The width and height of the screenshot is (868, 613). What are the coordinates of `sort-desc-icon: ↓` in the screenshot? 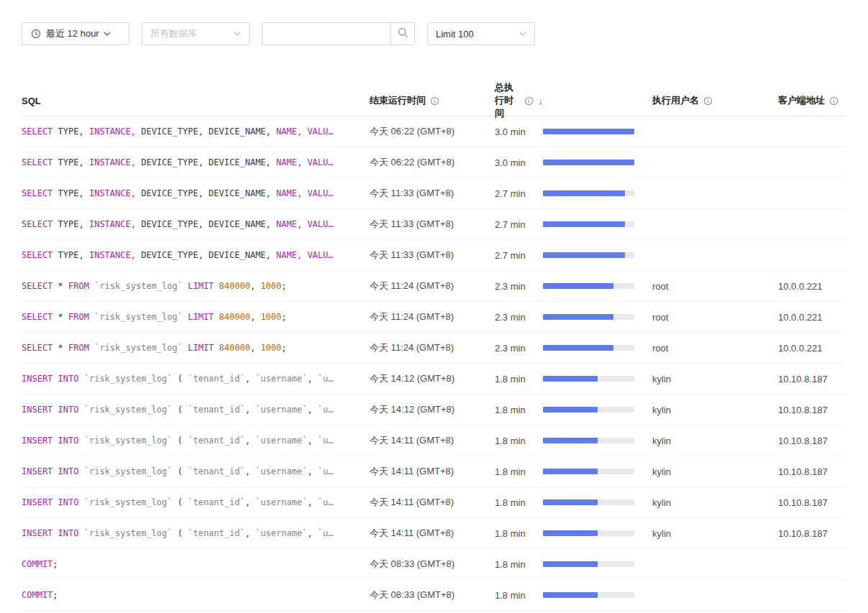 It's located at (541, 101).